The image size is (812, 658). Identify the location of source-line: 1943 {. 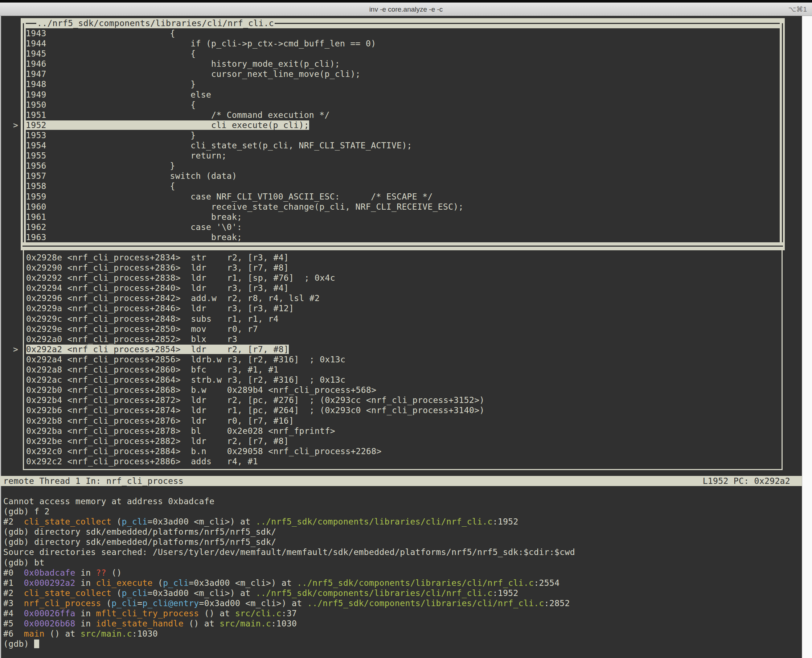
(403, 33).